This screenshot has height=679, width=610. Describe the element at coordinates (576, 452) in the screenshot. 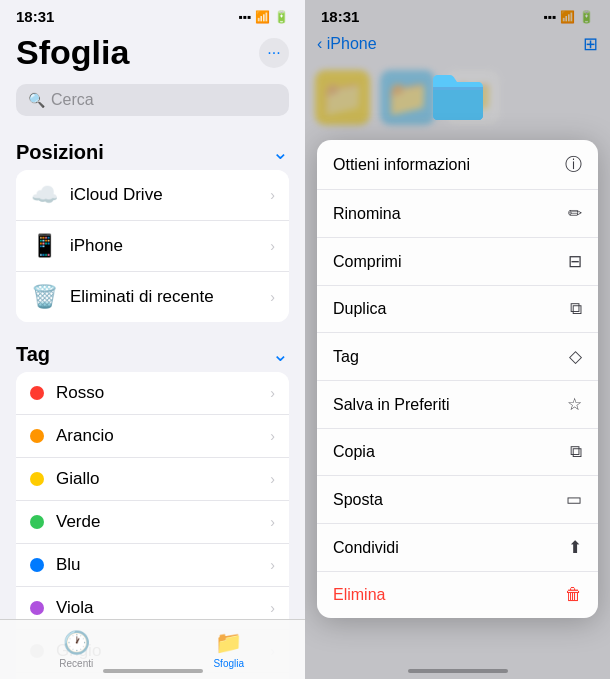

I see `ctx-copy-icon: ⧉` at that location.